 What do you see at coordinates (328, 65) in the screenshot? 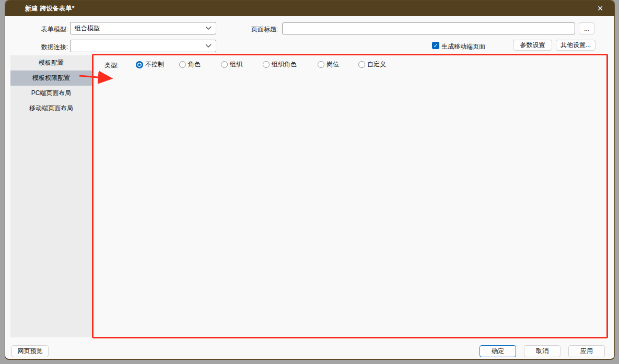
I see `radio-option-position: 岗位` at bounding box center [328, 65].